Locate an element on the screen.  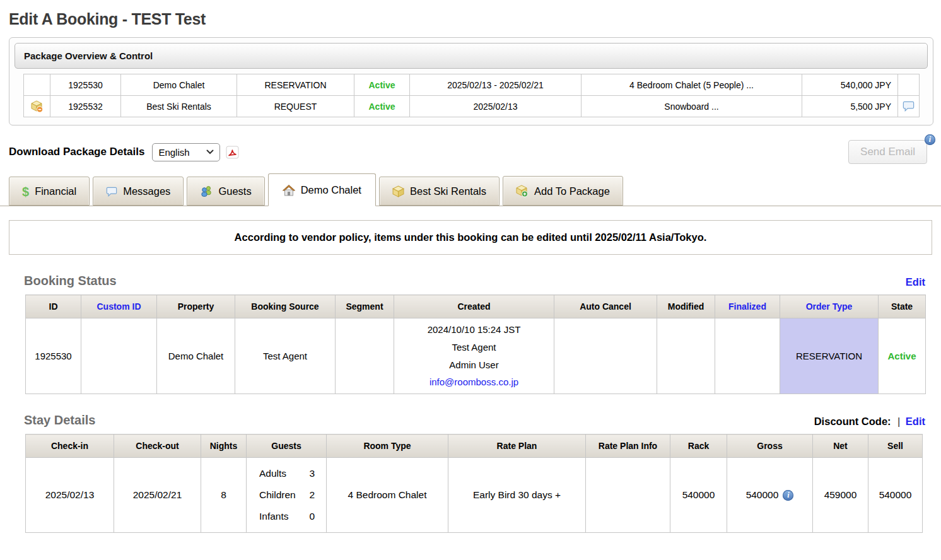
cell-sell: 540000 is located at coordinates (896, 496).